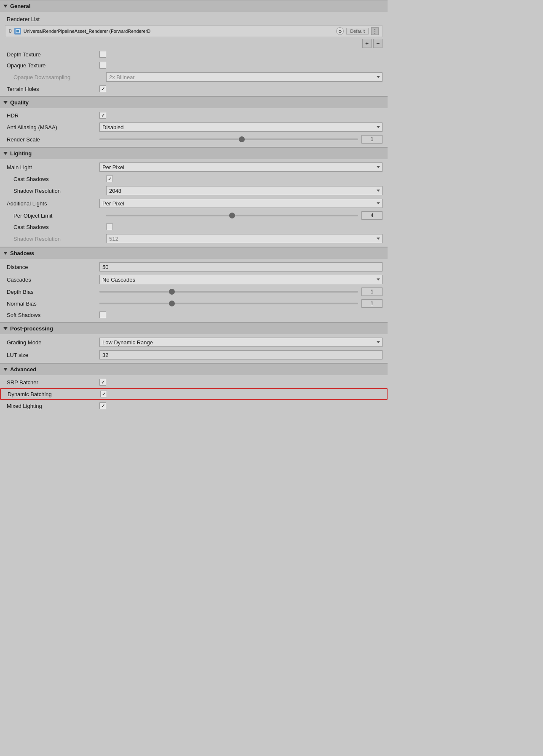 The image size is (543, 756). I want to click on render-scale-number: 1, so click(372, 139).